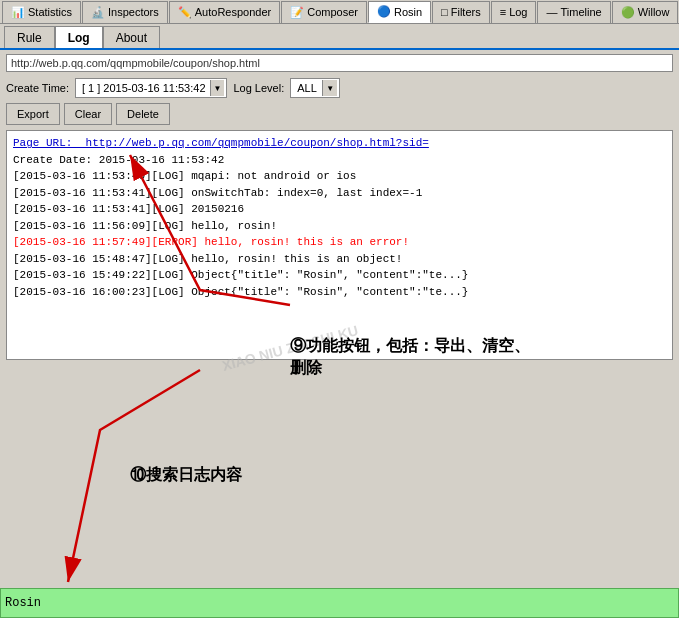 This screenshot has height=618, width=679. Describe the element at coordinates (224, 12) in the screenshot. I see `nav-tab-autoresponder: ✏️ AutoResponder` at that location.